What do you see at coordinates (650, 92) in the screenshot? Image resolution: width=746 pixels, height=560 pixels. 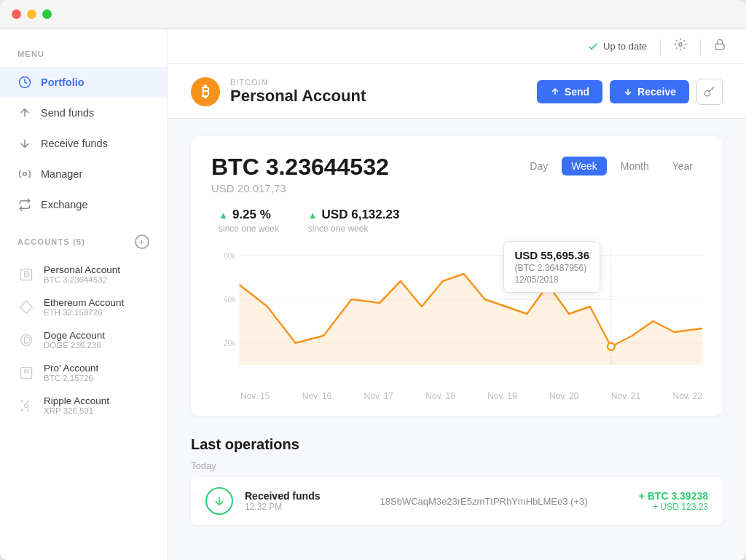 I see `receive-button: Receive` at bounding box center [650, 92].